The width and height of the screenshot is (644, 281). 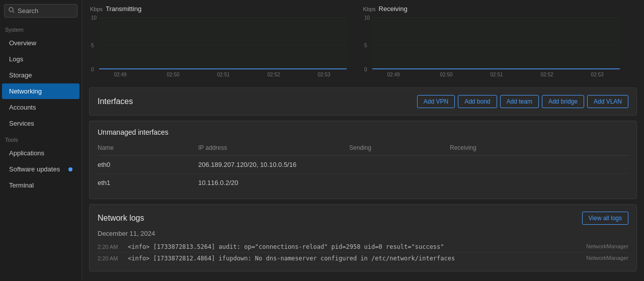 What do you see at coordinates (608, 102) in the screenshot?
I see `add-vlan-button: Add VLAN` at bounding box center [608, 102].